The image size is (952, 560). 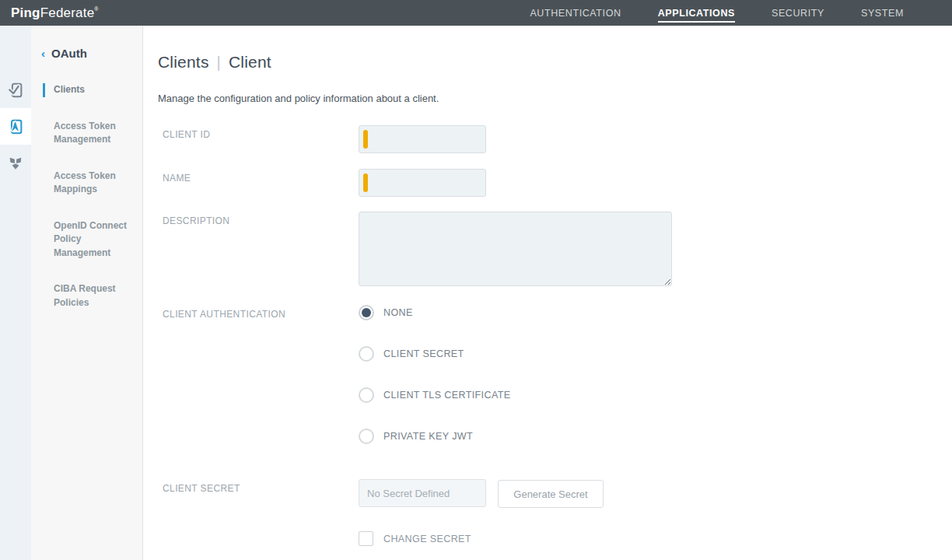 I want to click on form-row-description: DESCRIPTION, so click(x=555, y=249).